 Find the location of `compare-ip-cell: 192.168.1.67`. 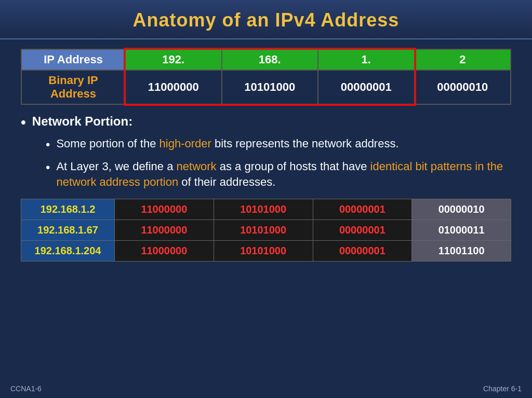

compare-ip-cell: 192.168.1.67 is located at coordinates (68, 230).